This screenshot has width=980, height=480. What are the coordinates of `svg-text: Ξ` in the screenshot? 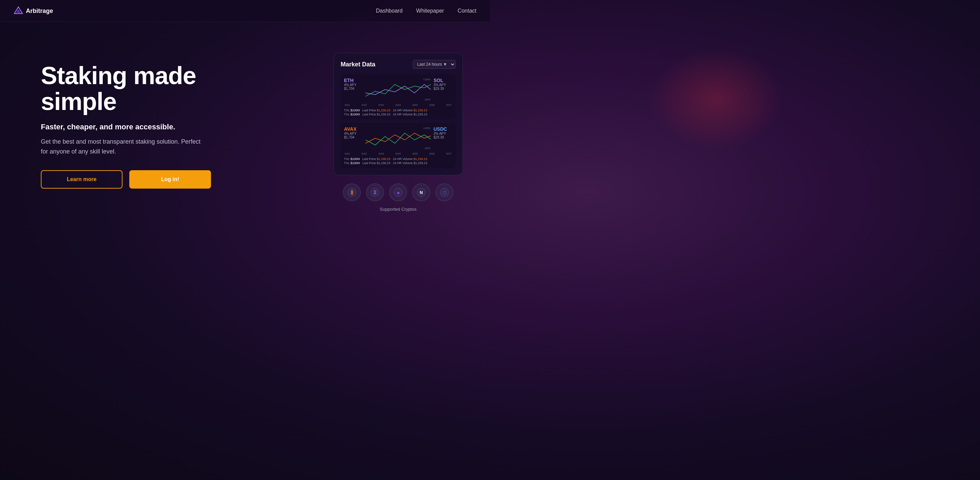 It's located at (375, 192).